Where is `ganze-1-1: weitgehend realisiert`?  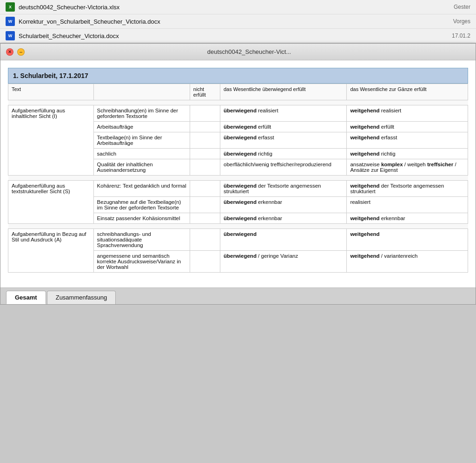
ganze-1-1: weitgehend realisiert is located at coordinates (407, 113).